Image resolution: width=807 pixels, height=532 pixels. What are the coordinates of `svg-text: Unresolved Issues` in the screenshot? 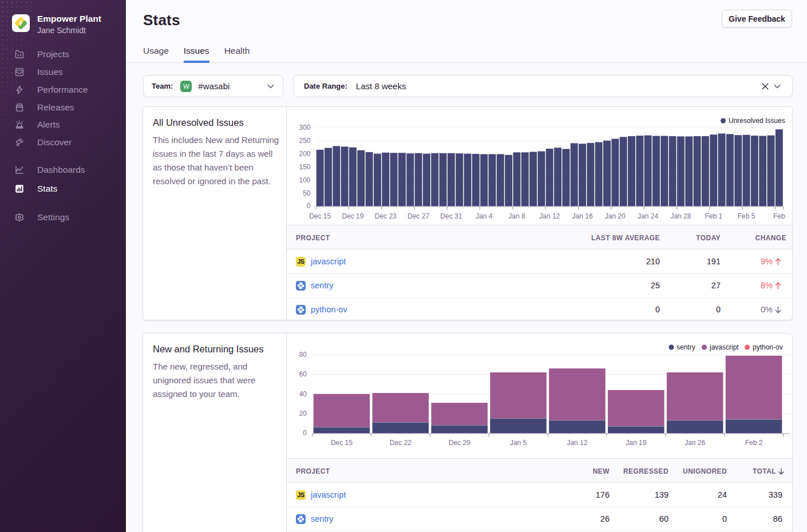 It's located at (757, 121).